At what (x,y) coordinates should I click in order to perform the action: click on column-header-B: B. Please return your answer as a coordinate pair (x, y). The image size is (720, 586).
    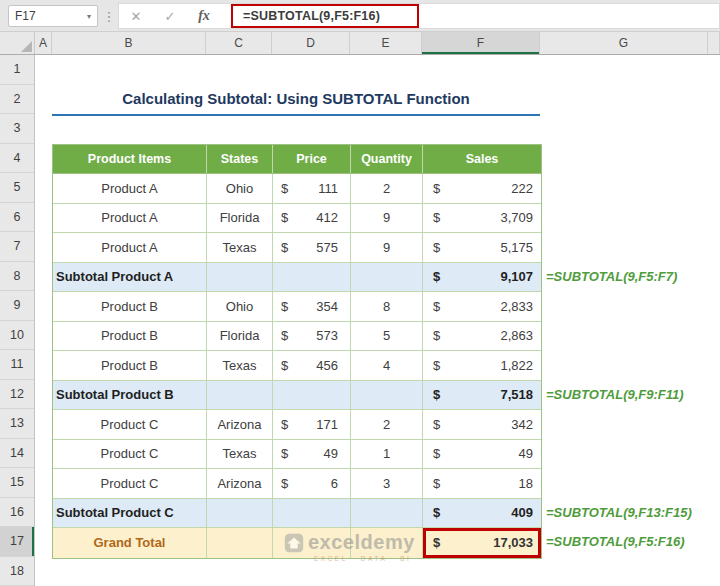
    Looking at the image, I should click on (129, 43).